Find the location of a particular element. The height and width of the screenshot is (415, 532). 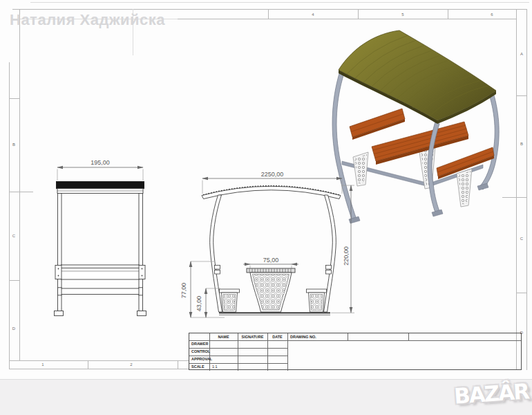

zone-label-right-a: A is located at coordinates (522, 54).